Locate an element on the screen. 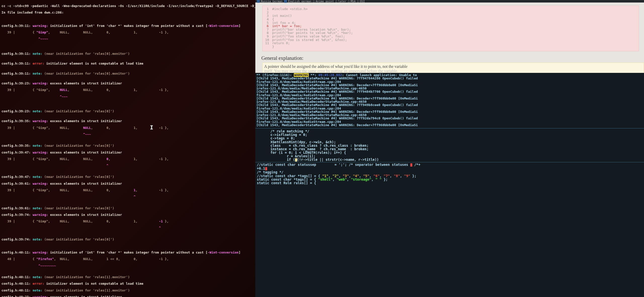  code-line: 3int main() is located at coordinates (451, 16).